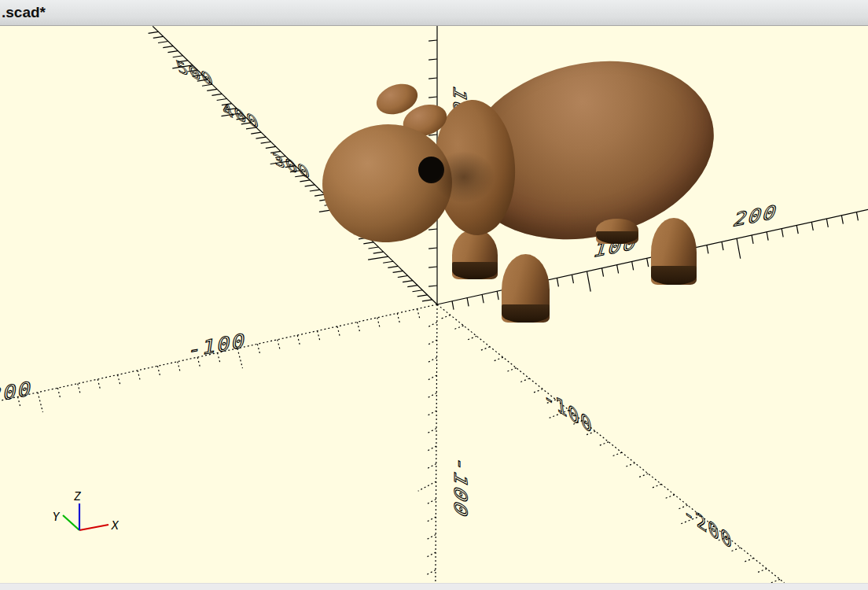 This screenshot has height=590, width=868. Describe the element at coordinates (115, 525) in the screenshot. I see `triad-x-label: X` at that location.